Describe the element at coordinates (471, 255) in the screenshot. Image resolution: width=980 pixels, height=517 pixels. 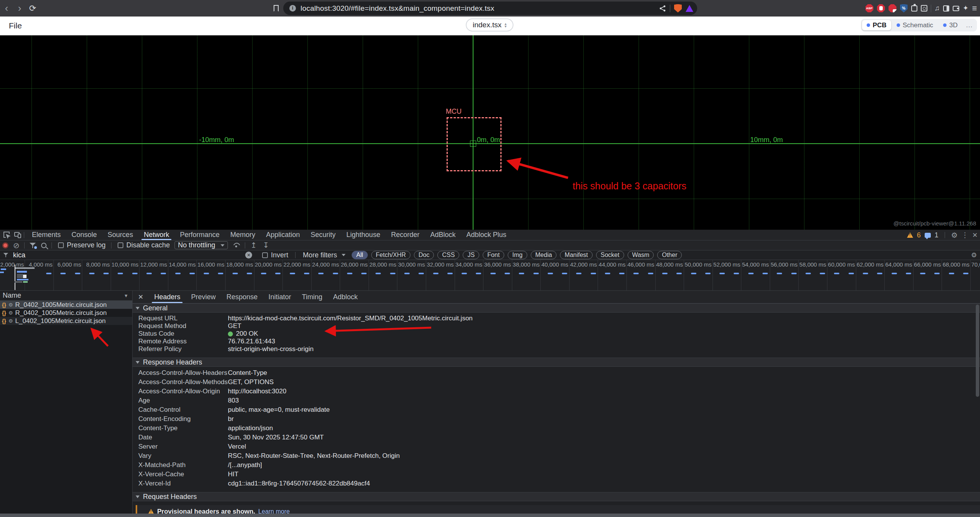
I see `filter-chip-js: JS` at that location.